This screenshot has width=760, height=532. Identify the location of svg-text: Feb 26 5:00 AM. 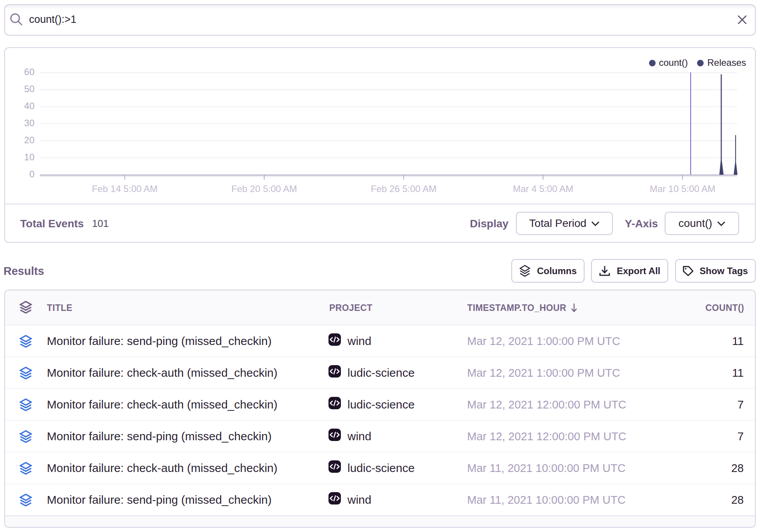
(404, 189).